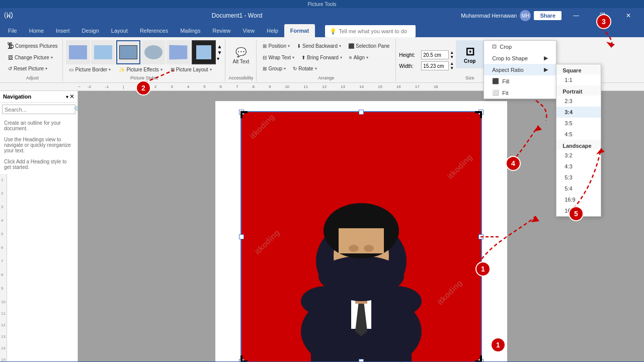  I want to click on ratio-5-3: 5:3, so click(579, 177).